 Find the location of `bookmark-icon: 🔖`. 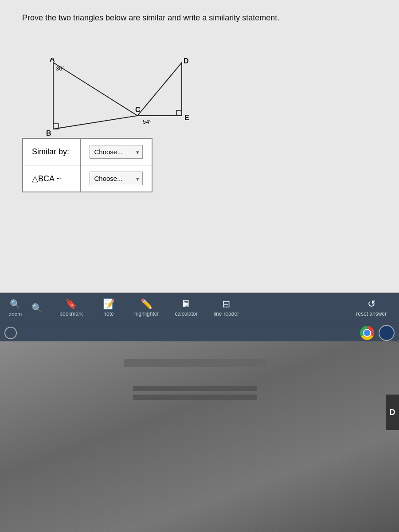

bookmark-icon: 🔖 is located at coordinates (71, 304).